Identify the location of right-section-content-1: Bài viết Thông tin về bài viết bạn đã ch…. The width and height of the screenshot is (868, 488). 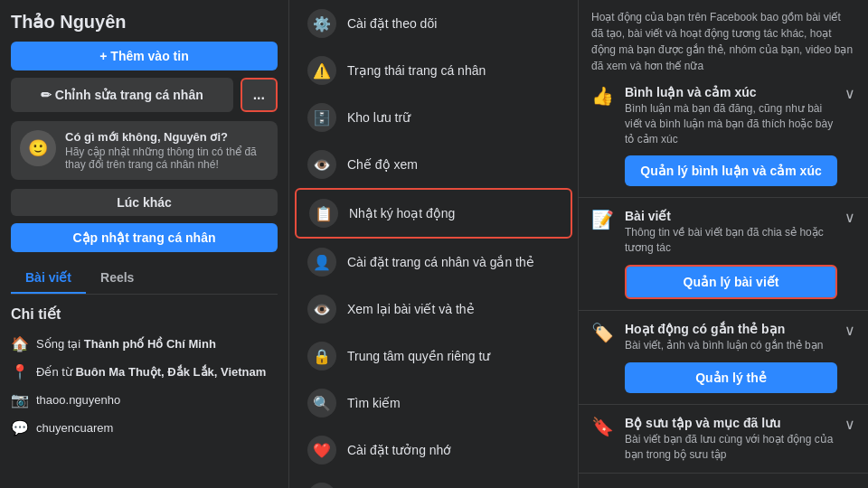
(731, 254).